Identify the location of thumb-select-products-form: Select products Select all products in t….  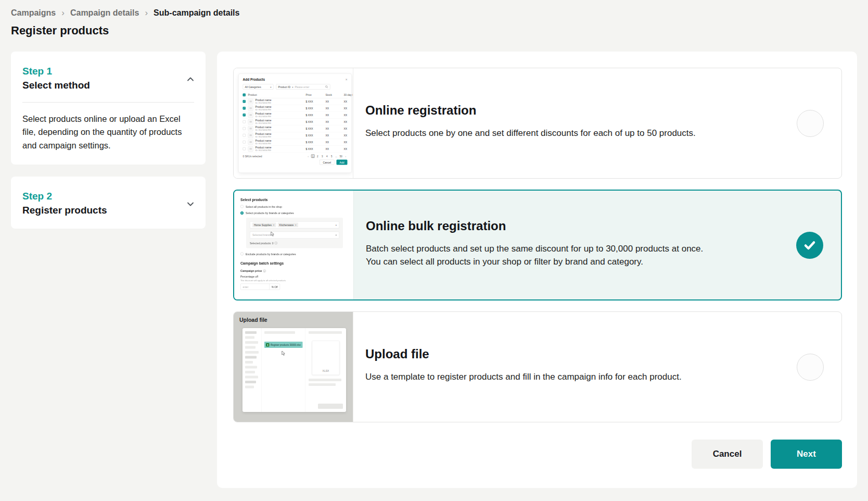
(295, 244).